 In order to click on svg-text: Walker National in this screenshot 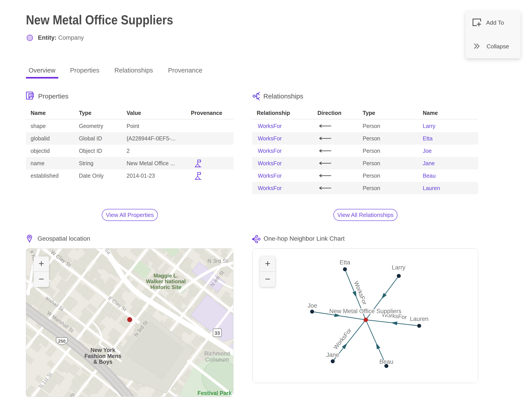, I will do `click(166, 281)`.